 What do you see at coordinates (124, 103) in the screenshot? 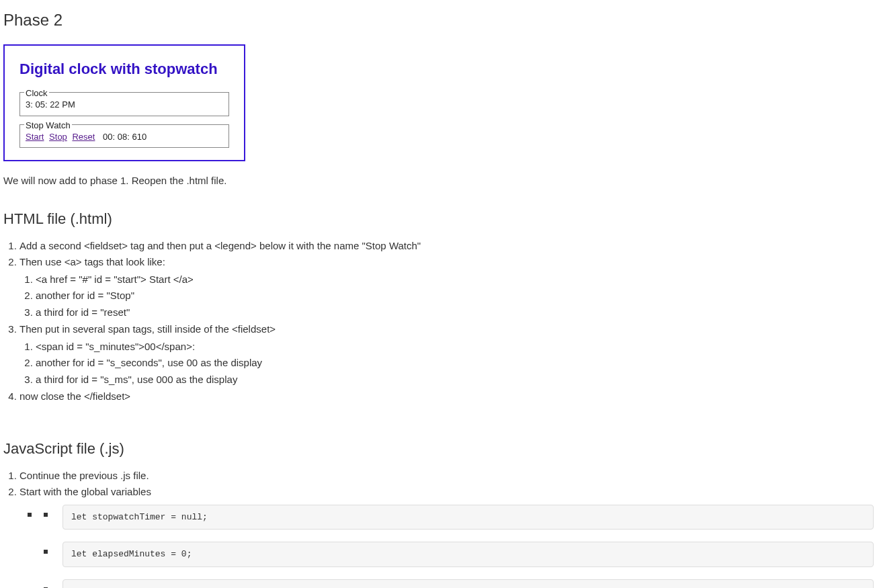
I see `demo-clock-time: 3: 05: 22 PM` at bounding box center [124, 103].